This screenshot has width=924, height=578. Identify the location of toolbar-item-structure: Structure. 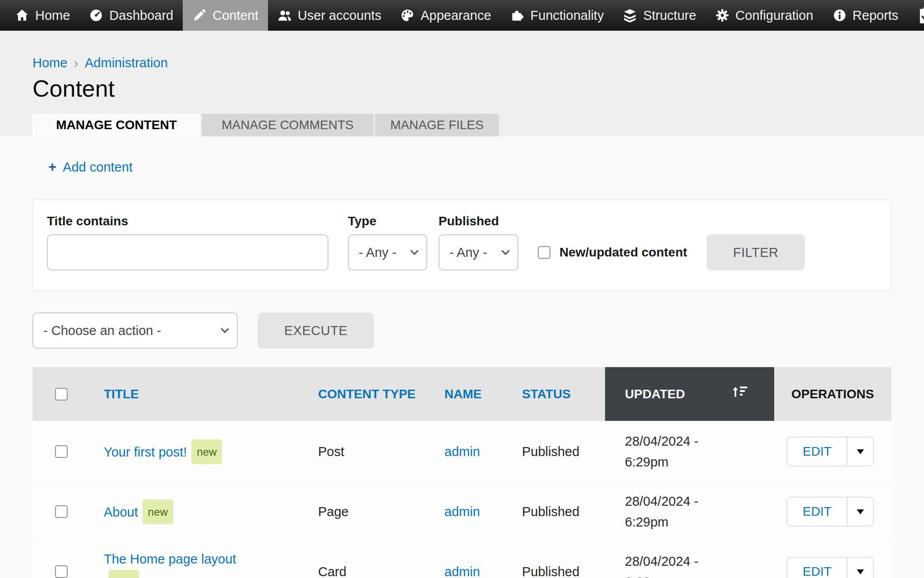
(660, 15).